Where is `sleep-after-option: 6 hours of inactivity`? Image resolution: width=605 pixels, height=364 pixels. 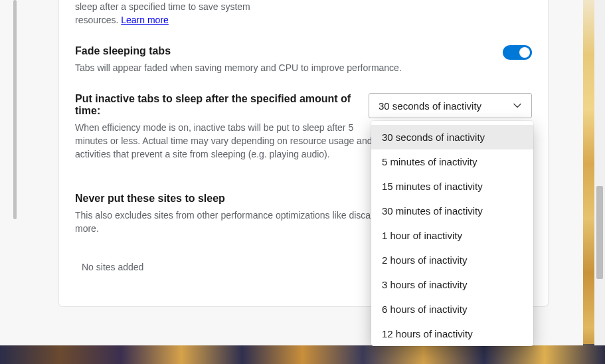 sleep-after-option: 6 hours of inactivity is located at coordinates (452, 310).